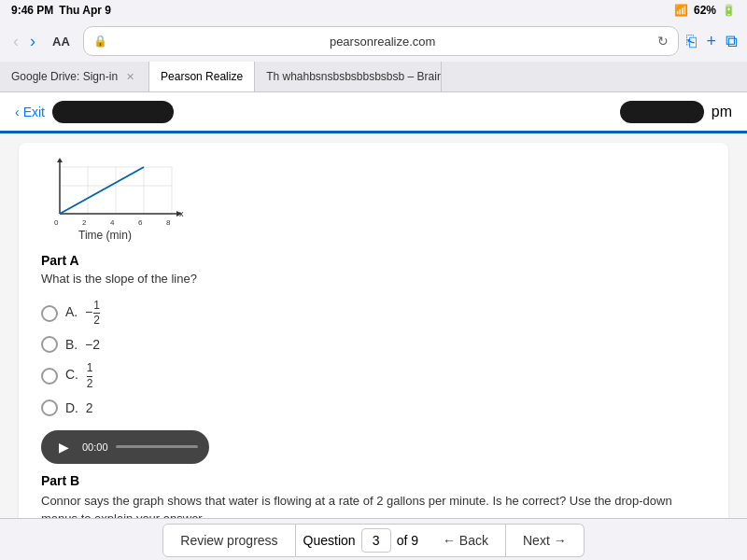 The image size is (747, 560). Describe the element at coordinates (79, 408) in the screenshot. I see `option-d-label: D. 2` at that location.